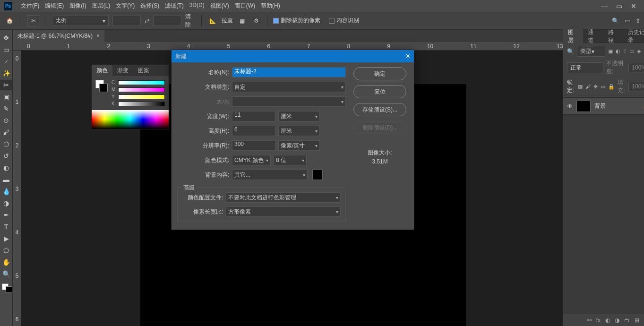  I want to click on color-tab-color: 颜色, so click(102, 70).